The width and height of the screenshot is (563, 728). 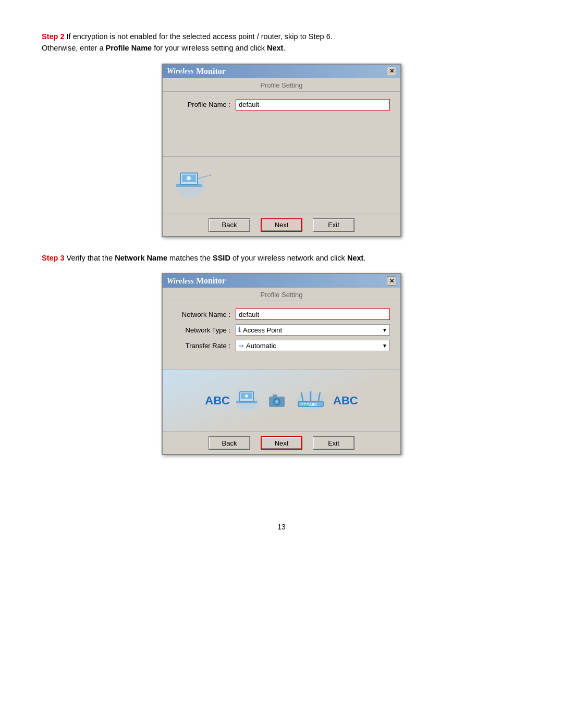 What do you see at coordinates (191, 185) in the screenshot?
I see `dialog1-laptop-icon` at bounding box center [191, 185].